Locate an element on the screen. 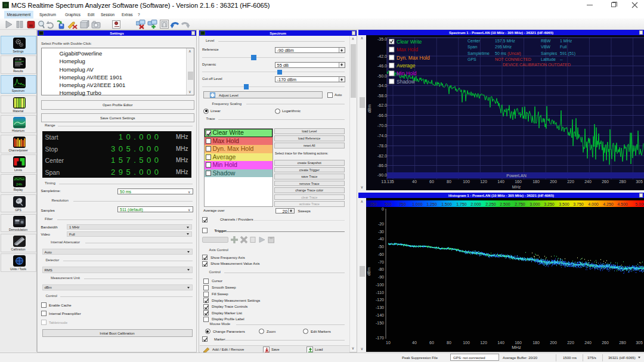 Image resolution: width=644 pixels, height=362 pixels. svg-text: -58.0 is located at coordinates (382, 95).